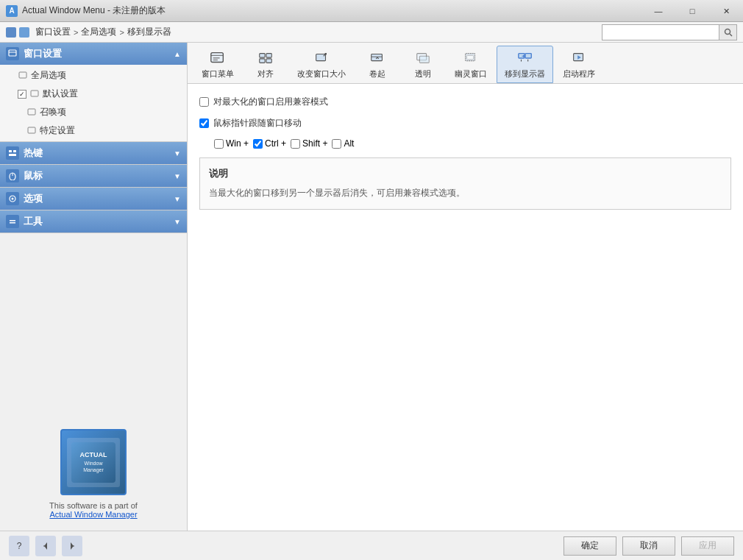  I want to click on search-input, so click(661, 32).